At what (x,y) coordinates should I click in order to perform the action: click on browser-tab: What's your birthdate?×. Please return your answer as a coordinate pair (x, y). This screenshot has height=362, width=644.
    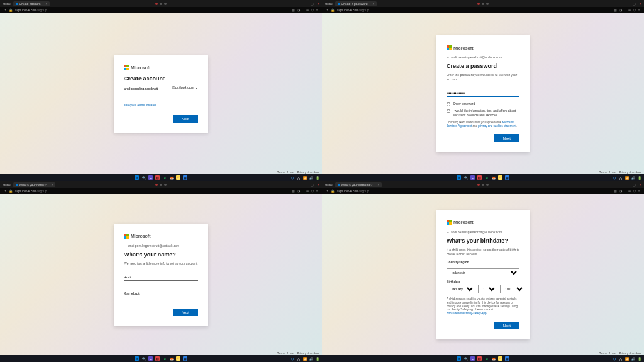
    Looking at the image, I should click on (358, 185).